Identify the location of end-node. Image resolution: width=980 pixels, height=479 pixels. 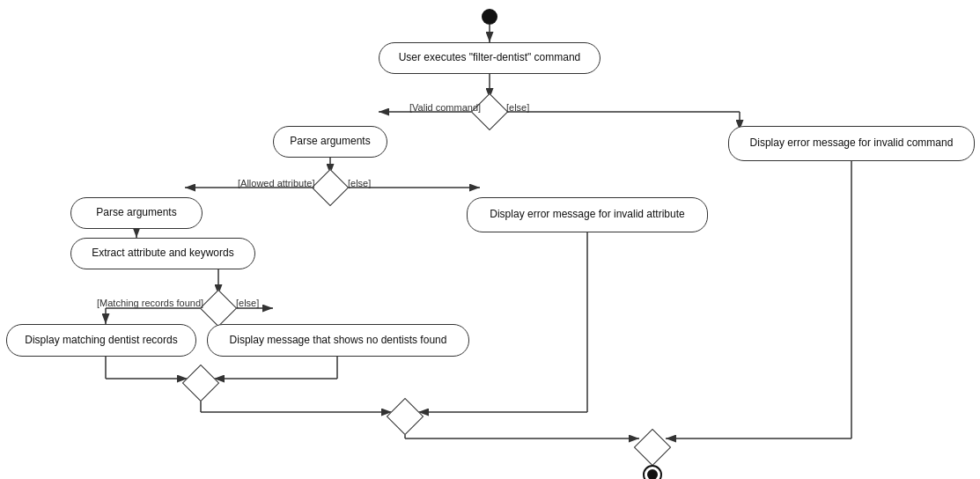
(652, 472).